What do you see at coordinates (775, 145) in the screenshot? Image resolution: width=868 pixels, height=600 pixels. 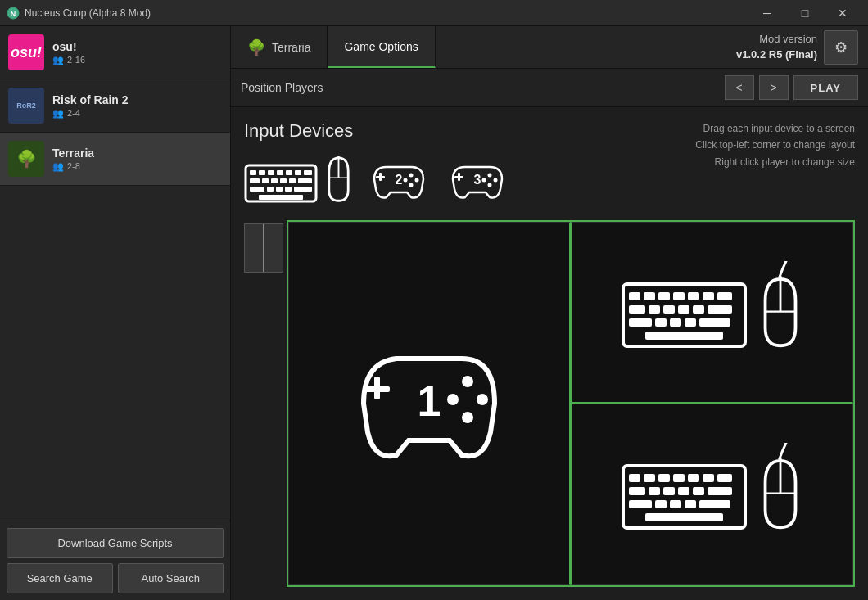 I see `help-line-2: Click top-left corner to change layout` at bounding box center [775, 145].